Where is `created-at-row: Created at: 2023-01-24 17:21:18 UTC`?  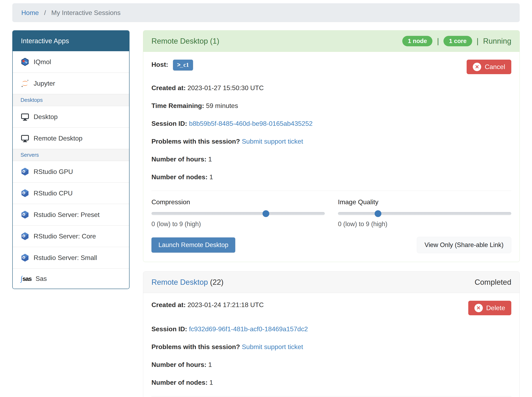
created-at-row: Created at: 2023-01-24 17:21:18 UTC is located at coordinates (208, 305).